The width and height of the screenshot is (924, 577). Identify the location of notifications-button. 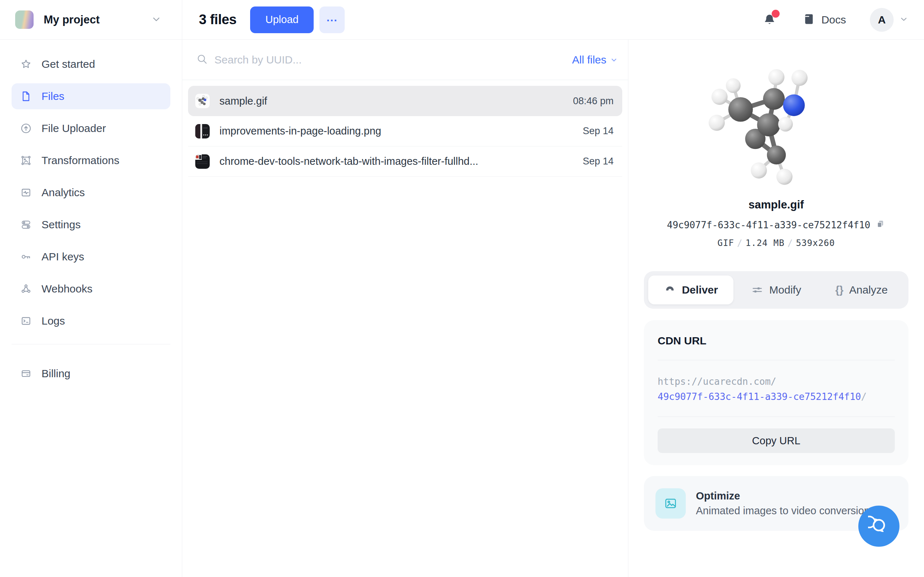
(769, 20).